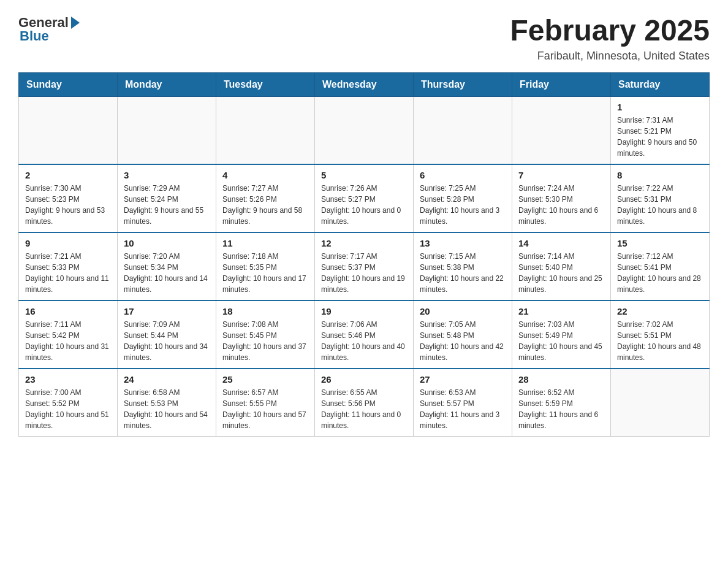 The width and height of the screenshot is (728, 563). Describe the element at coordinates (265, 205) in the screenshot. I see `day-info: Sunrise: 7:27 AMSunset: 5:26 PMDaylight:…` at that location.